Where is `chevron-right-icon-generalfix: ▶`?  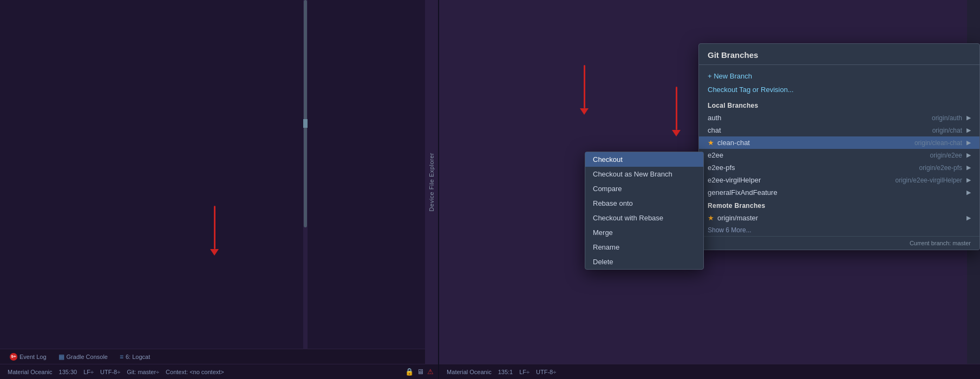
chevron-right-icon-generalfix: ▶ is located at coordinates (969, 193).